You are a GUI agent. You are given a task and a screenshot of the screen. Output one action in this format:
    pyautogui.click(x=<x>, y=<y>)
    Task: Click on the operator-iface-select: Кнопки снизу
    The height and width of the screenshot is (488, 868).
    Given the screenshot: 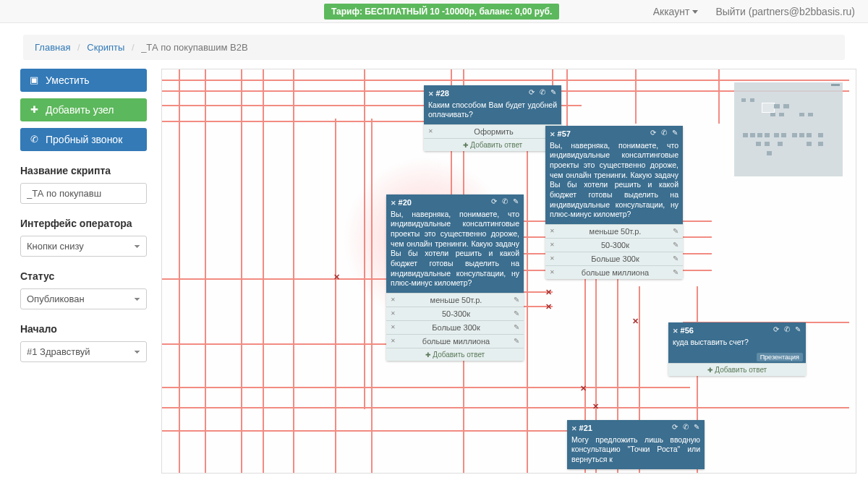 What is the action you would take?
    pyautogui.click(x=84, y=246)
    